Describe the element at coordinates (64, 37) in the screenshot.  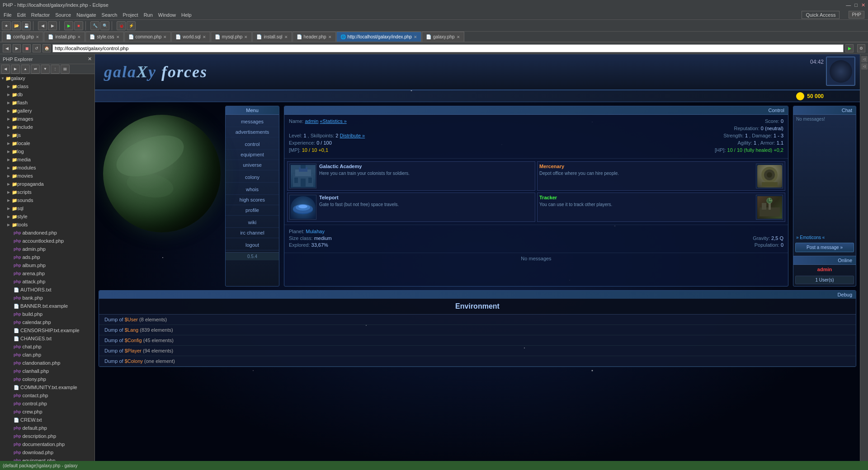
I see `tab-install-php: 📄 install.php ✕` at that location.